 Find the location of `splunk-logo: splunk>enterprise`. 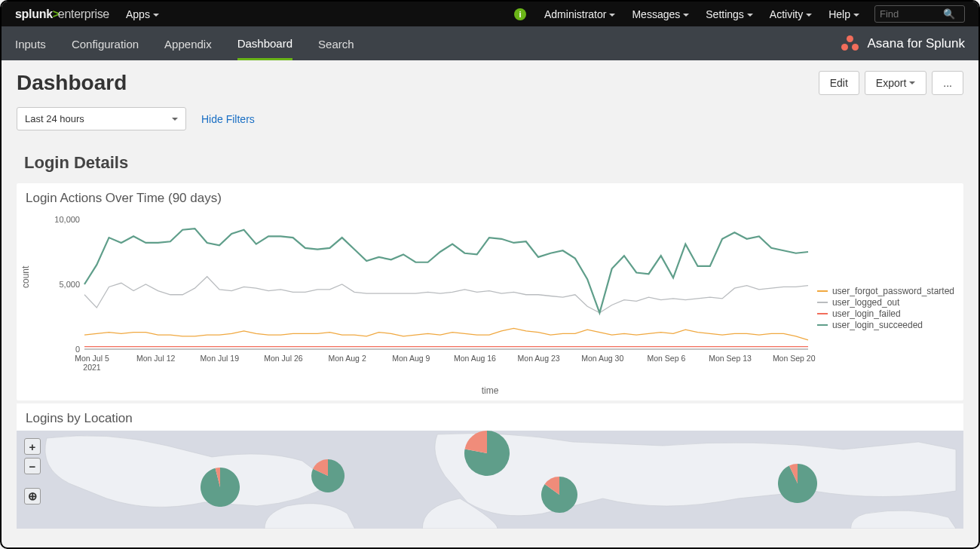

splunk-logo: splunk>enterprise is located at coordinates (62, 14).